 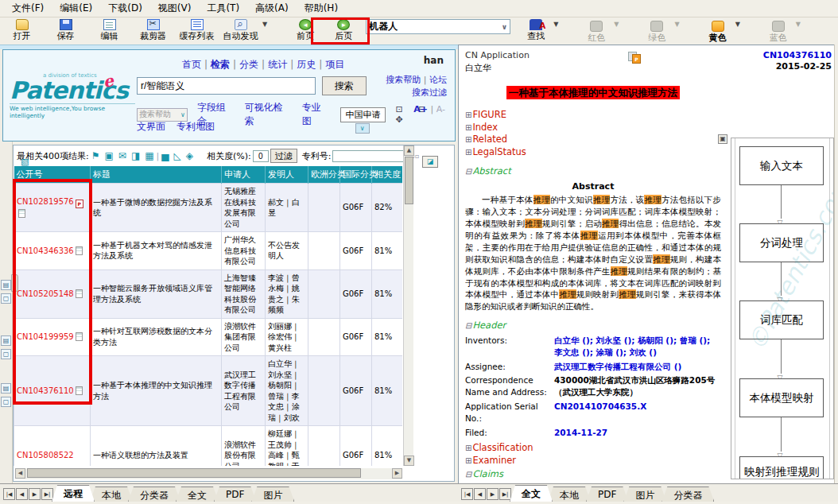 I want to click on search-filter-link: 搜索过滤, so click(x=429, y=92).